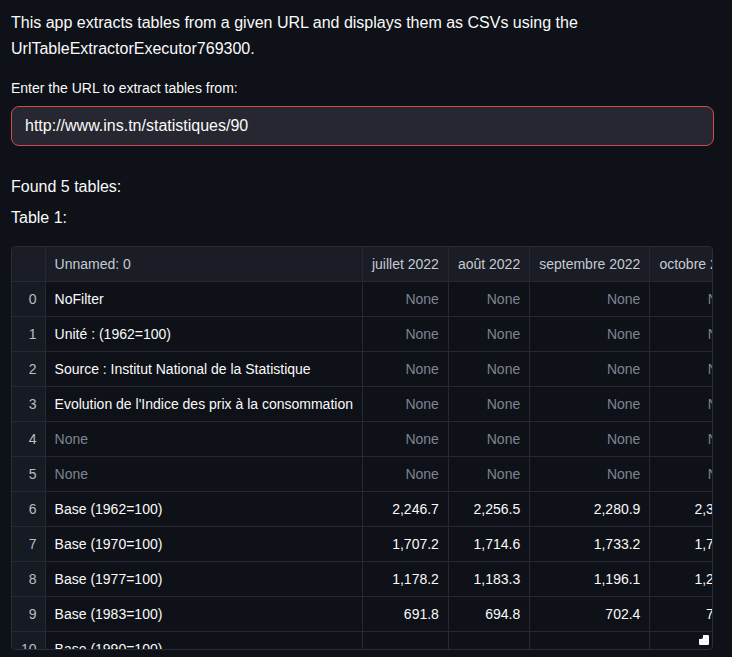 The width and height of the screenshot is (732, 657). What do you see at coordinates (405, 578) in the screenshot?
I see `table-cell: 1,178.2` at bounding box center [405, 578].